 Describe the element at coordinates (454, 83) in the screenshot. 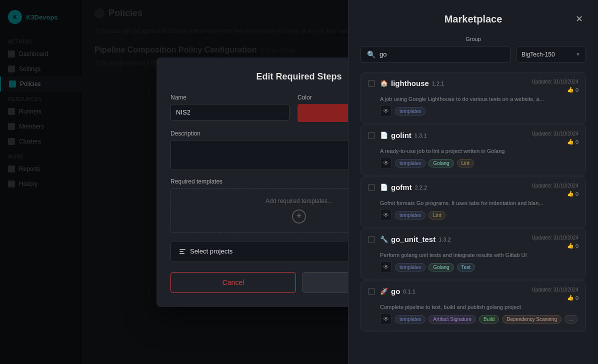

I see `item-main: 🏠 lighthouse 1.2.1` at that location.